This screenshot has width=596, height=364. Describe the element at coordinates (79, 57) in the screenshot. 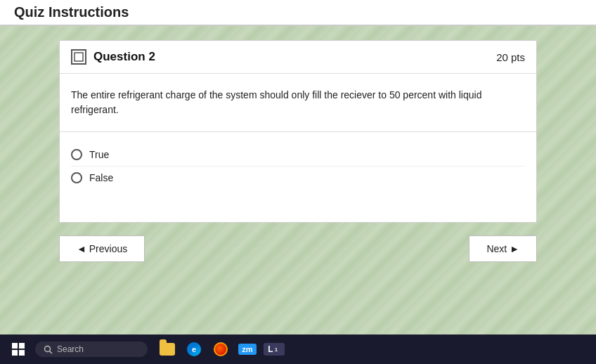

I see `question-icon` at that location.